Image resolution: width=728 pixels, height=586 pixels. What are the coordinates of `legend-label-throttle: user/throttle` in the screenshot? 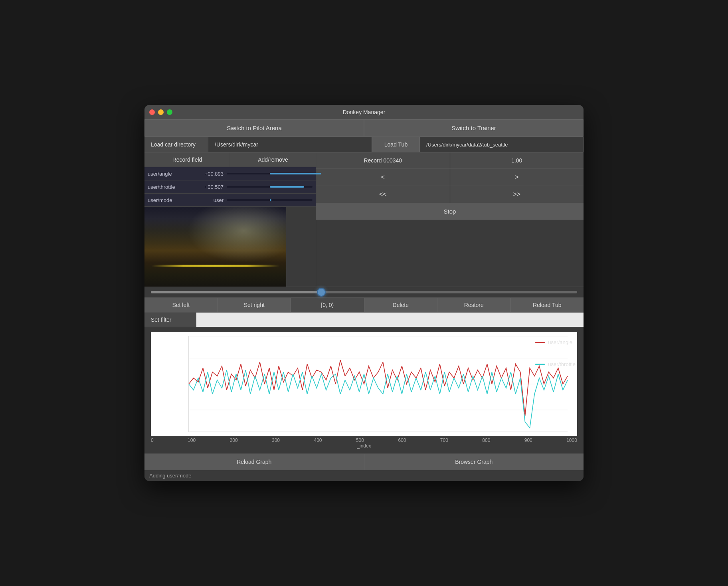 It's located at (562, 364).